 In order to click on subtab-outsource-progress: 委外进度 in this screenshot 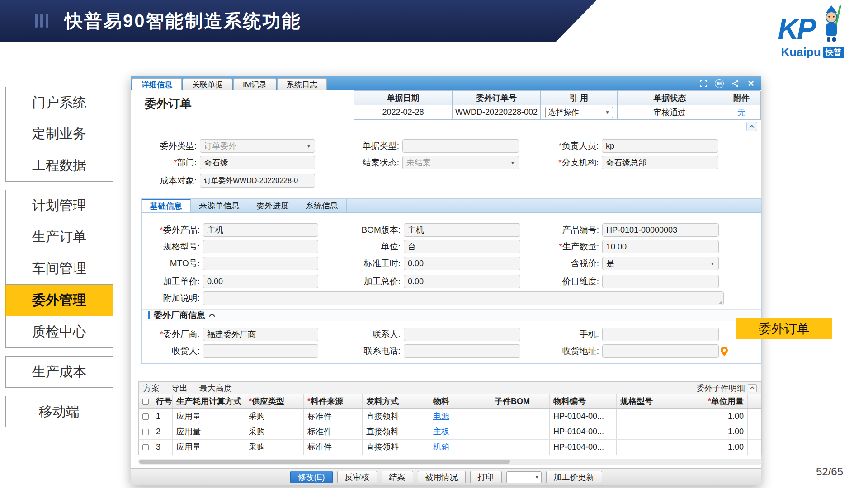, I will do `click(273, 206)`.